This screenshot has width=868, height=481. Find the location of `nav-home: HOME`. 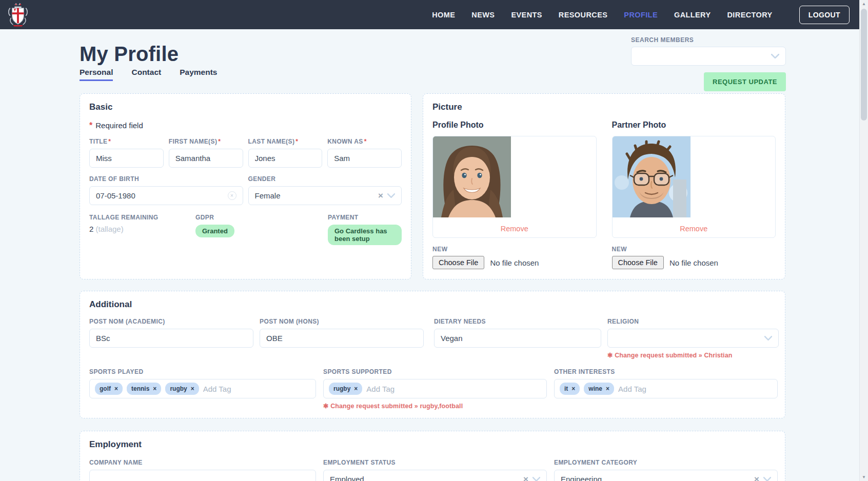

nav-home: HOME is located at coordinates (443, 15).